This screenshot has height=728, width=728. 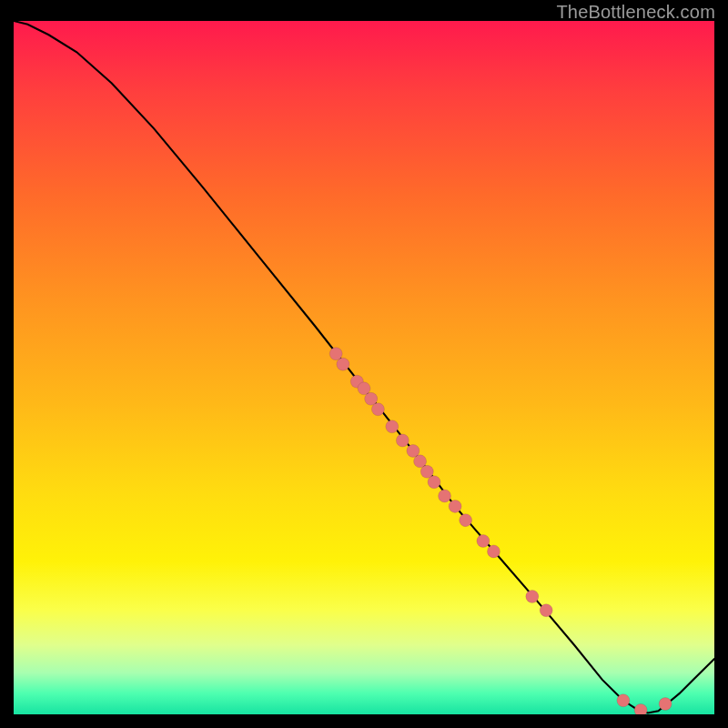 What do you see at coordinates (635, 13) in the screenshot?
I see `watermark-text: TheBottleneck.com` at bounding box center [635, 13].